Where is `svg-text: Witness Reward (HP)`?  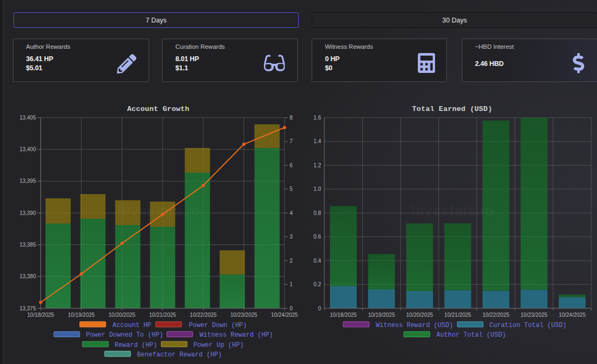
svg-text: Witness Reward (HP) is located at coordinates (236, 335).